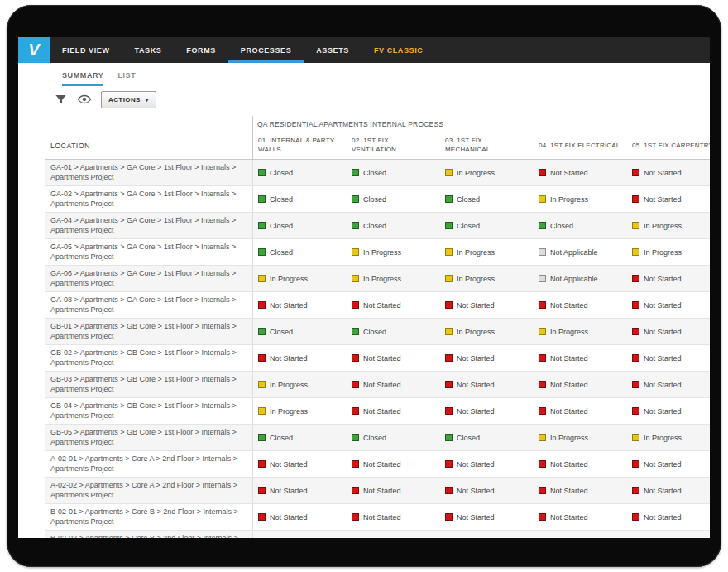 This screenshot has width=728, height=572. Describe the element at coordinates (377, 279) in the screenshot. I see `table-row: GA-06 > Apartments > GA Core > 1st Floor…` at that location.